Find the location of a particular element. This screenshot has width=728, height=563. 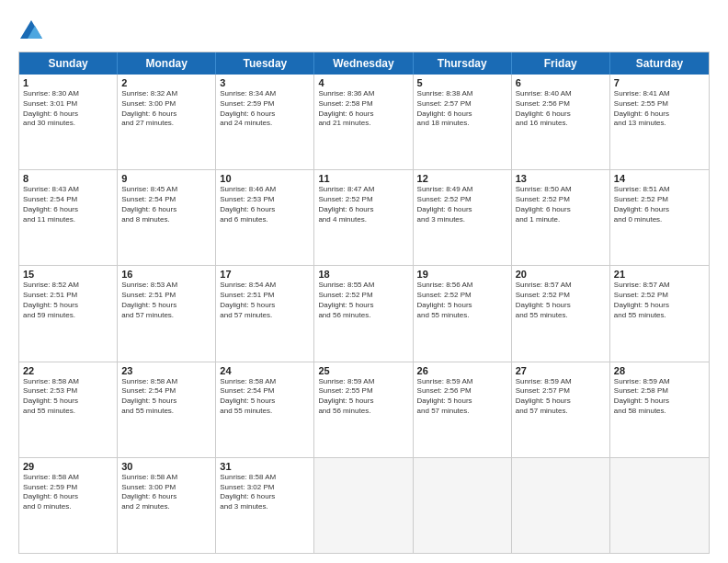

cell-info: Sunrise: 8:58 AMSunset: 3:00 PMDaylight:… is located at coordinates (166, 493).